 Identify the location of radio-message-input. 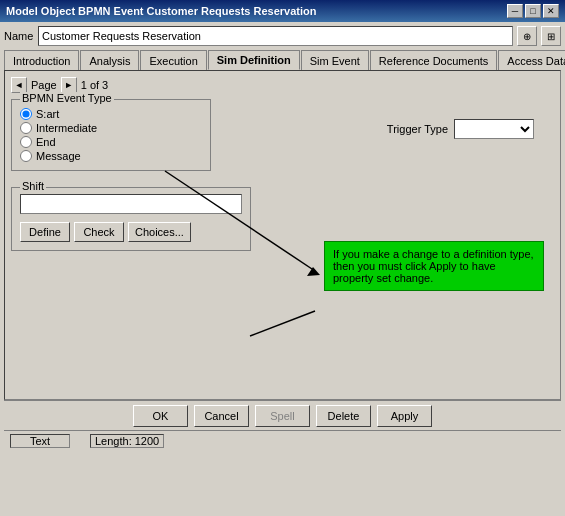
(26, 156).